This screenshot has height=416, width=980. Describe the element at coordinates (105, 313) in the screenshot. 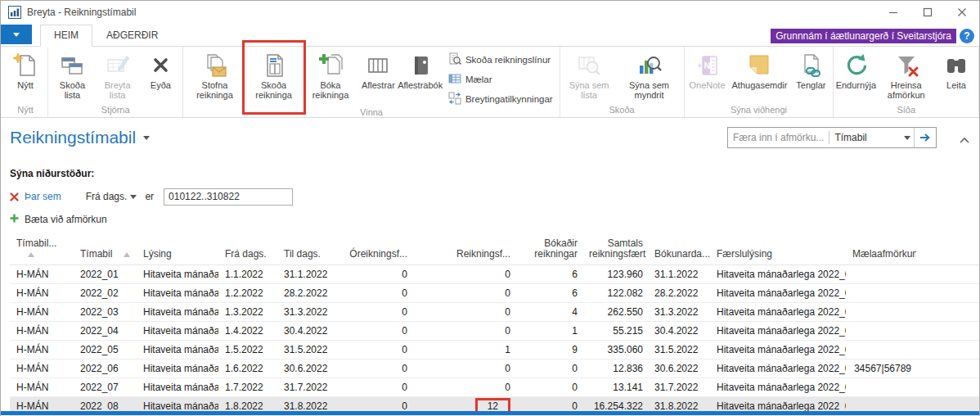

I see `table-cell: 2022_03` at that location.